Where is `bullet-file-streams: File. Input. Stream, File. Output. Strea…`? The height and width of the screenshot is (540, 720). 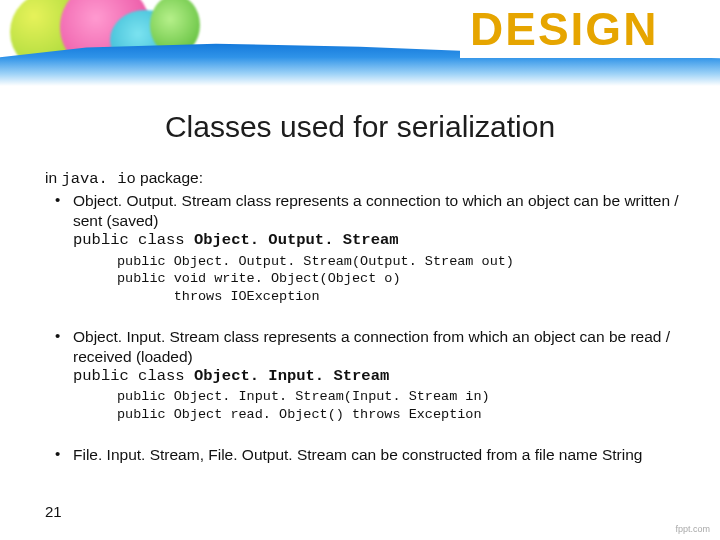 bullet-file-streams: File. Input. Stream, File. Output. Strea… is located at coordinates (365, 454).